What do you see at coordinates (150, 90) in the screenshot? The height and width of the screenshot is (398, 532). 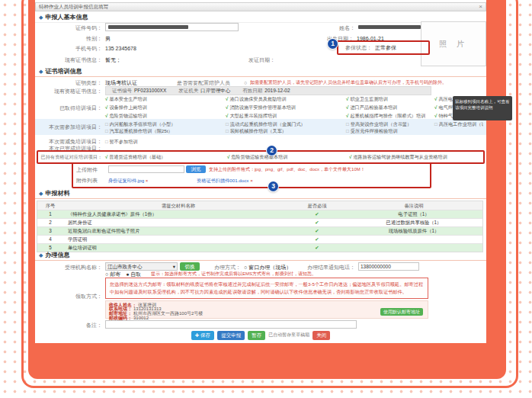 I see `cert-no-value: PF0231000XX` at bounding box center [150, 90].